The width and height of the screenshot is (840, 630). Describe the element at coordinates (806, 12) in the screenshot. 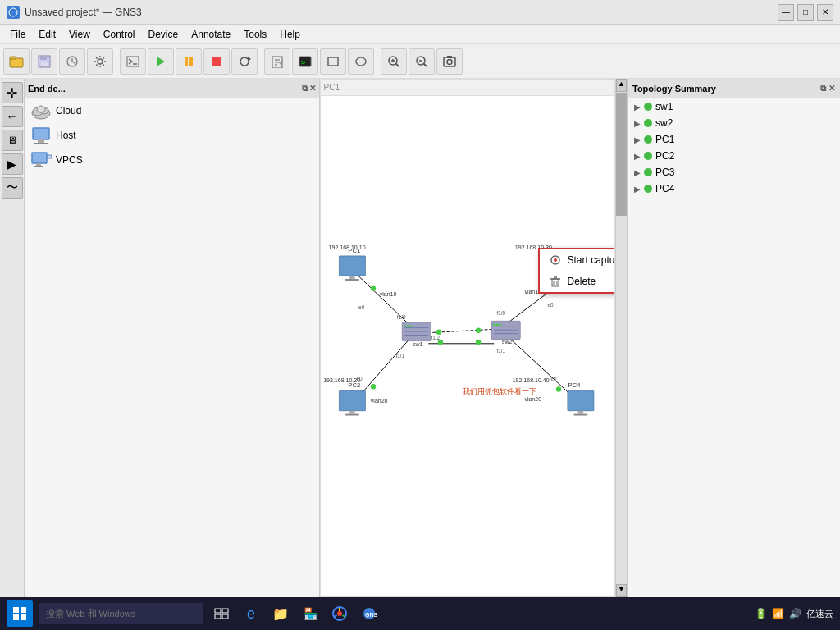

I see `titlebar-controls: — □ ✕` at that location.